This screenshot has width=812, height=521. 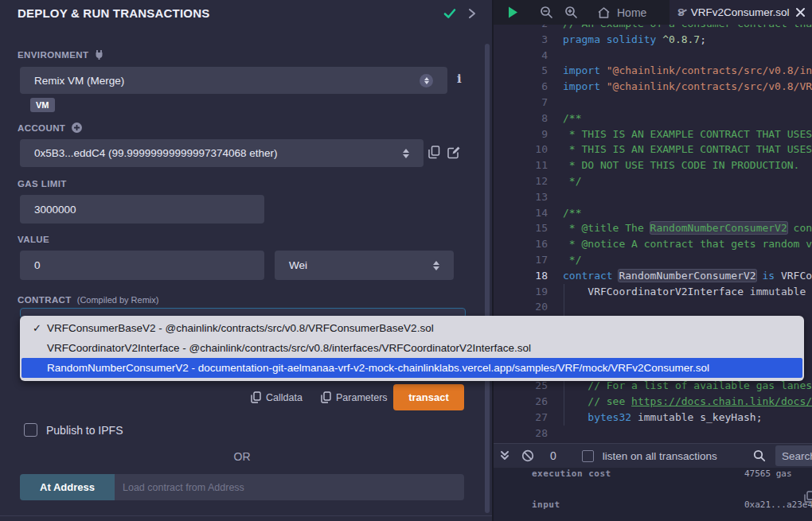 What do you see at coordinates (61, 55) in the screenshot?
I see `environment-label: ENVIRONMENT` at bounding box center [61, 55].